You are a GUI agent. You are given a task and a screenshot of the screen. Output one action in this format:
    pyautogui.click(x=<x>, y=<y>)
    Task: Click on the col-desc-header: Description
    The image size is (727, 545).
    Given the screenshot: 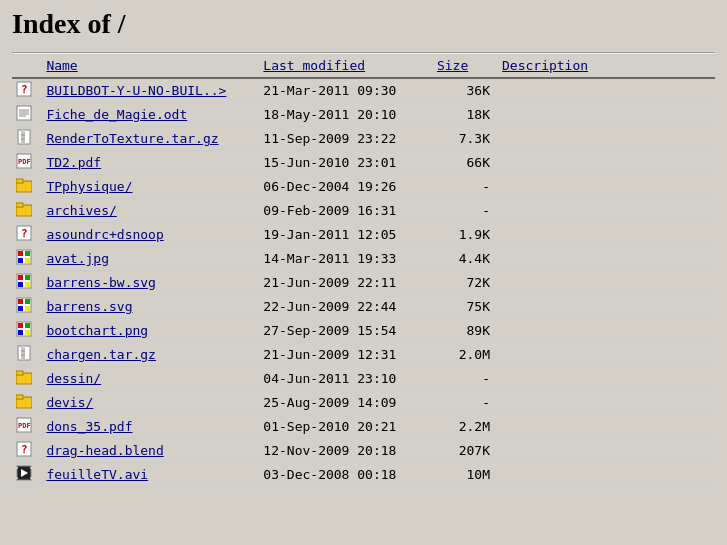 What is the action you would take?
    pyautogui.click(x=606, y=66)
    